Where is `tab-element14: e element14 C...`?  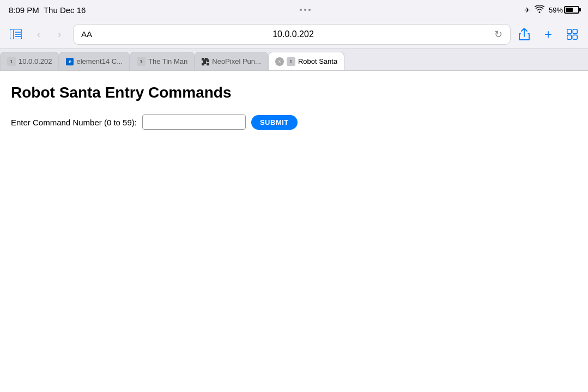 tab-element14: e element14 C... is located at coordinates (94, 61).